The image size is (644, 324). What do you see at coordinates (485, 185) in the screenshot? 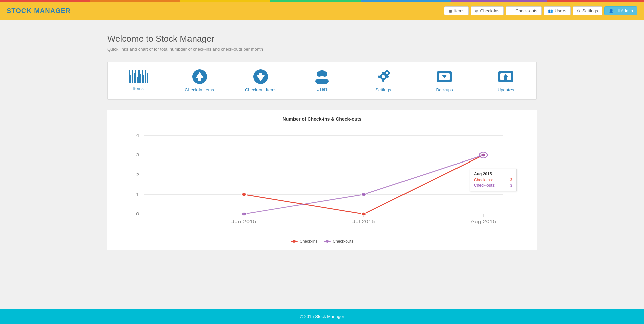
I see `tooltip-checkouts-label: Check-outs:` at bounding box center [485, 185].